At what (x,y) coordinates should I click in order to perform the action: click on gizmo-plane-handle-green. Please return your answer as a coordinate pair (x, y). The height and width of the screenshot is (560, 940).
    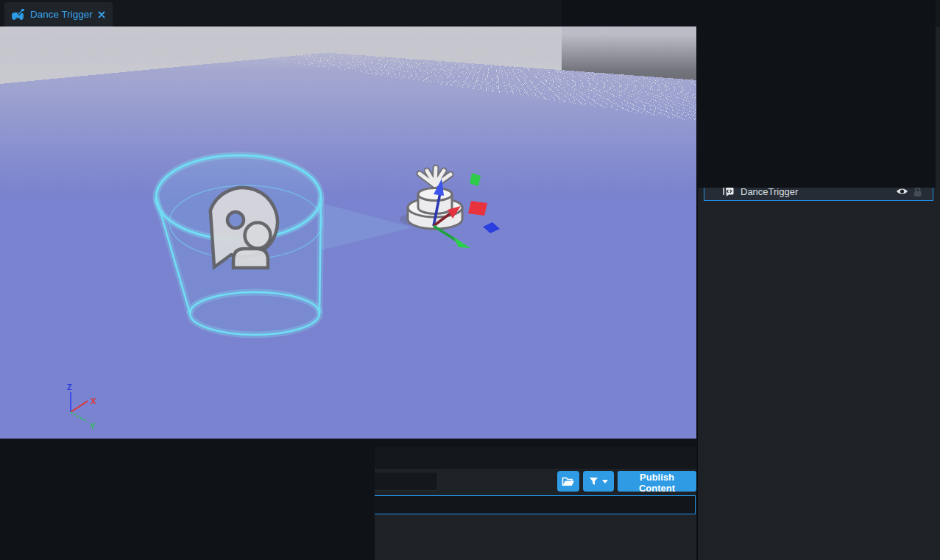
    Looking at the image, I should click on (476, 180).